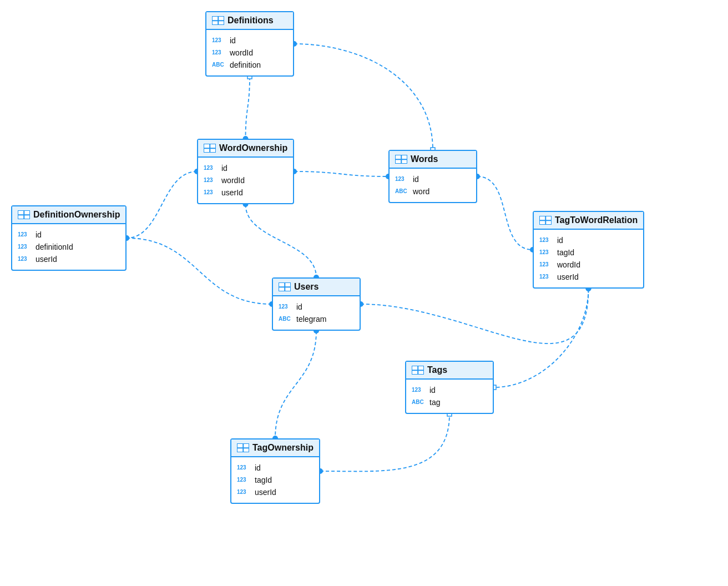  I want to click on table-icon-definitionOwnership, so click(24, 215).